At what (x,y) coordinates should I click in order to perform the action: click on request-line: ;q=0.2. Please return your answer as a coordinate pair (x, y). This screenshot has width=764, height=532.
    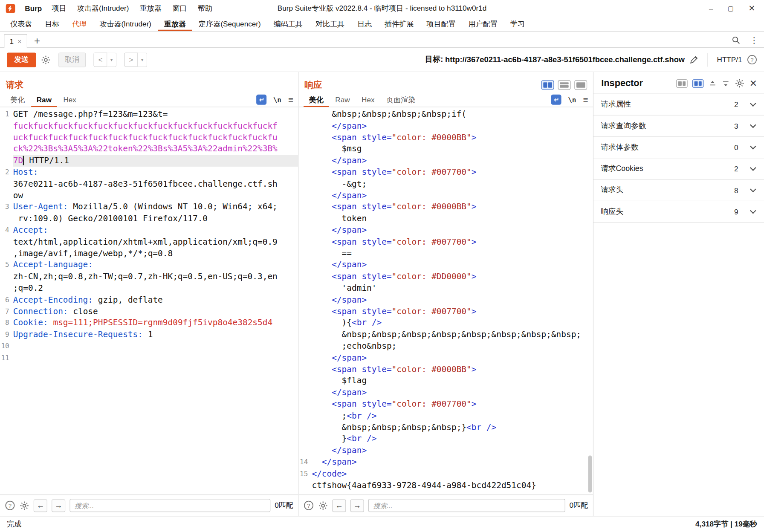
    Looking at the image, I should click on (149, 288).